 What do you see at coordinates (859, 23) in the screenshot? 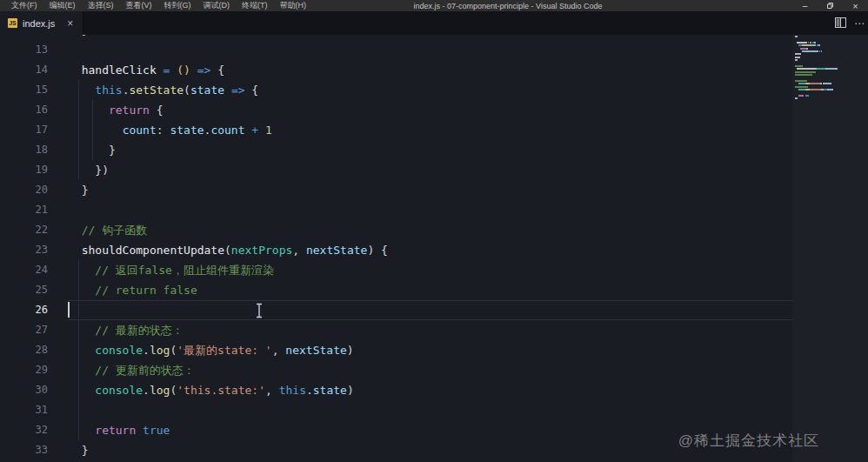
I see `more-actions-icon: ⋯` at bounding box center [859, 23].